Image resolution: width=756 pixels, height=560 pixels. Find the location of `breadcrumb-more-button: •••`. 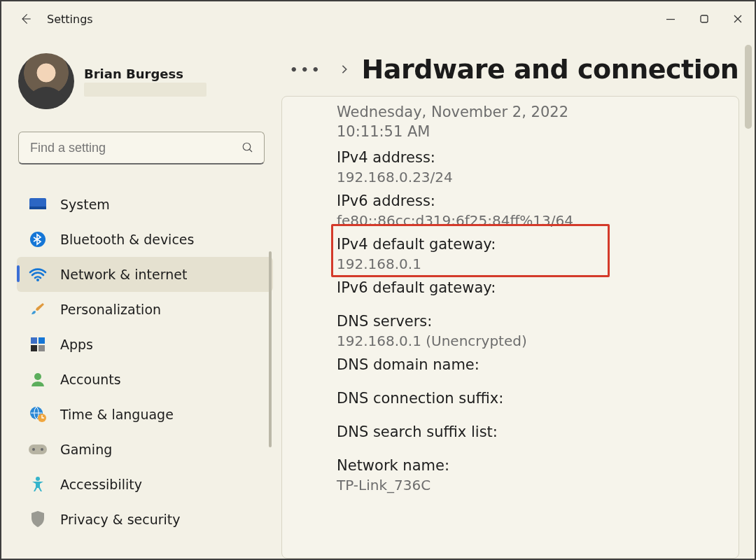

breadcrumb-more-button: ••• is located at coordinates (307, 70).